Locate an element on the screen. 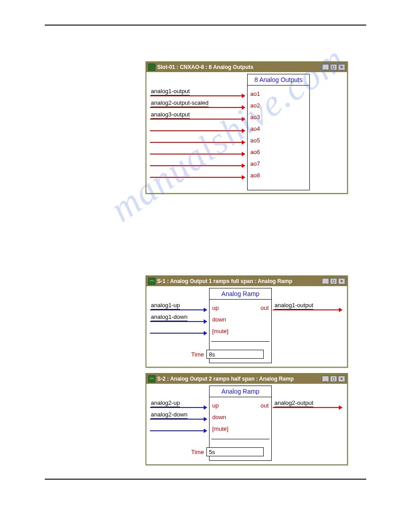 The width and height of the screenshot is (411, 532). time-row: Time 5s is located at coordinates (227, 452).